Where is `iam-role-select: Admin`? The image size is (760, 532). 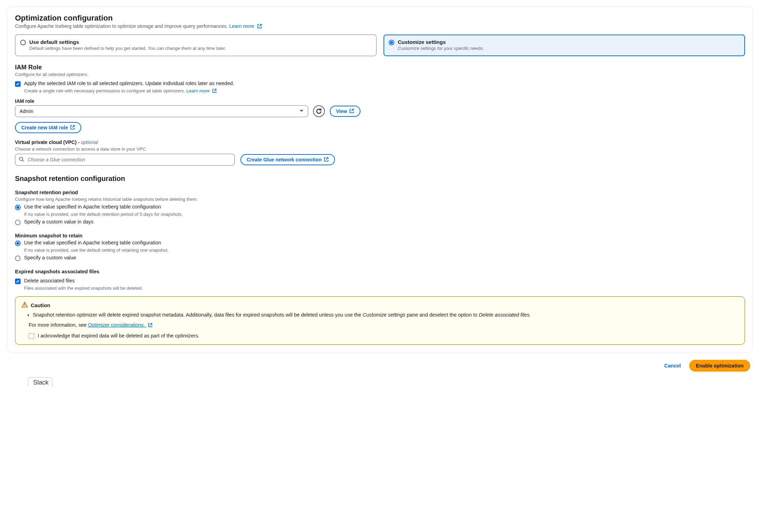 iam-role-select: Admin is located at coordinates (162, 111).